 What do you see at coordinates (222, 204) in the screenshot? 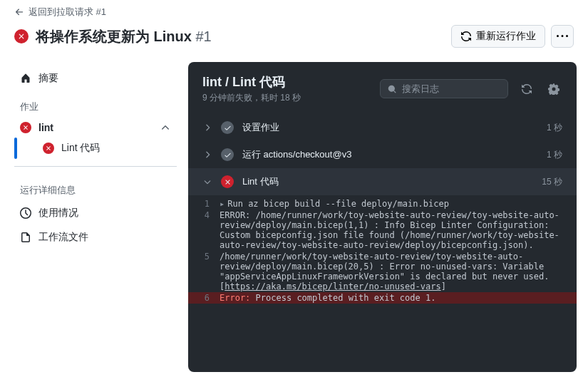
I see `caret-right-icon: ▸` at bounding box center [222, 204].